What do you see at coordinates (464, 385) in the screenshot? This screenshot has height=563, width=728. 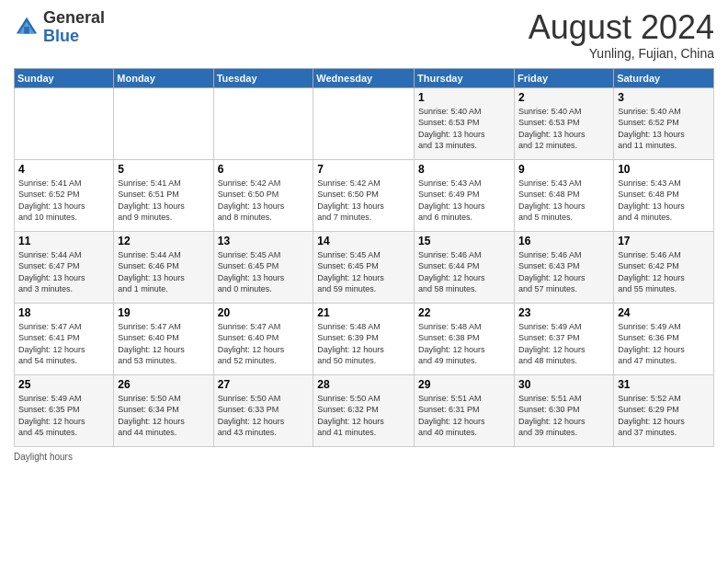 I see `day-number: 29` at bounding box center [464, 385].